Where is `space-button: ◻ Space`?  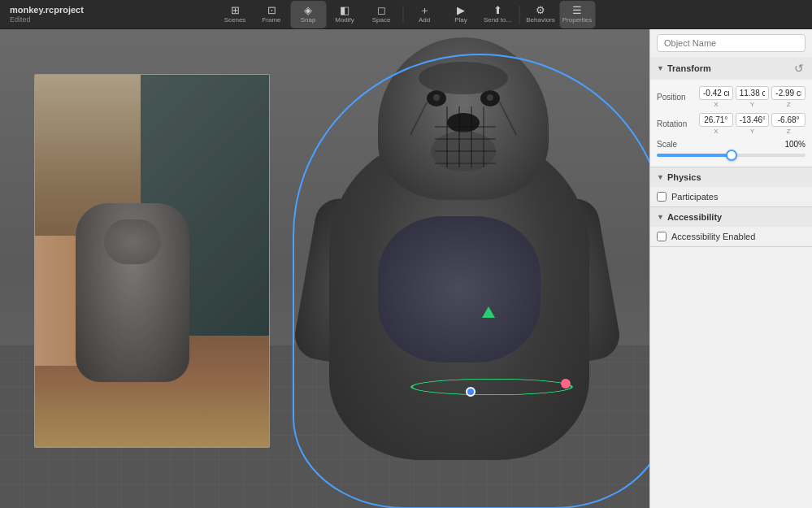
space-button: ◻ Space is located at coordinates (381, 15).